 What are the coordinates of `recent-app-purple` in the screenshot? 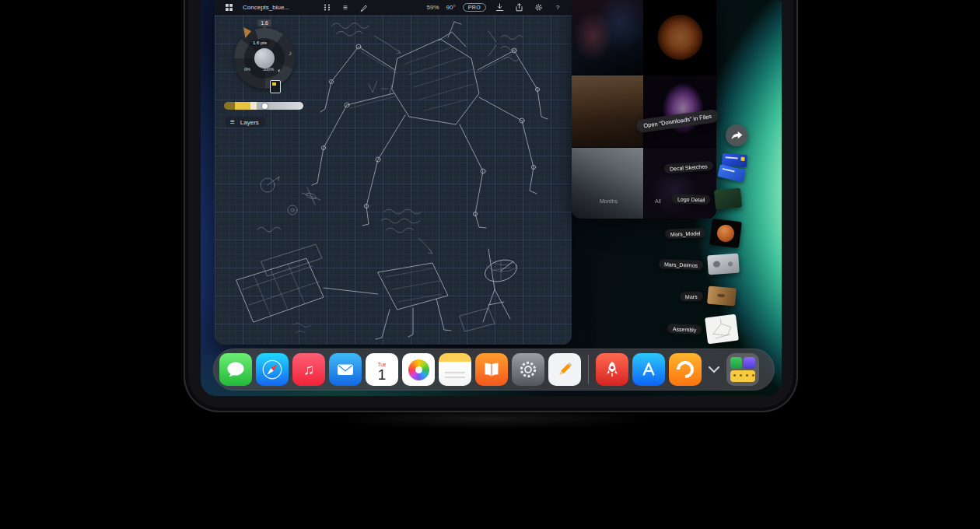 It's located at (750, 363).